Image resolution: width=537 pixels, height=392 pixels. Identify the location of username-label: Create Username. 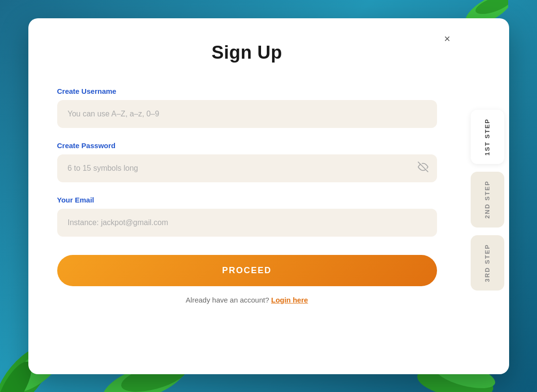
(247, 91).